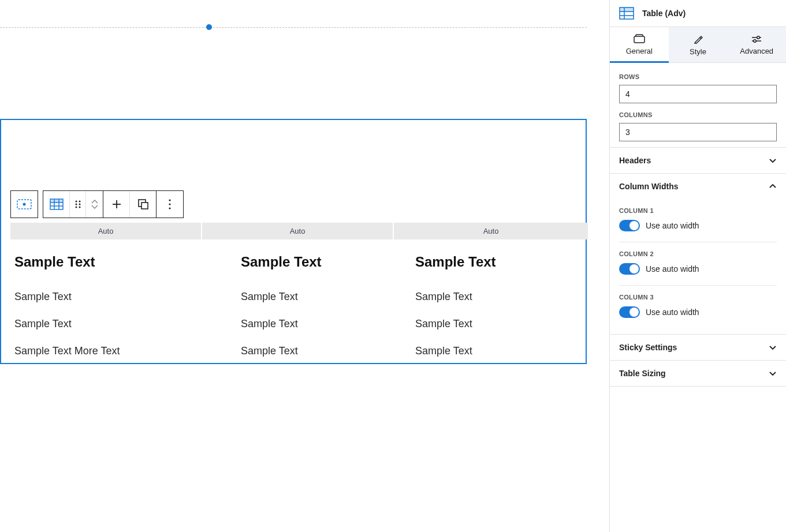 Image resolution: width=786 pixels, height=532 pixels. What do you see at coordinates (117, 204) in the screenshot?
I see `plus-icon` at bounding box center [117, 204].